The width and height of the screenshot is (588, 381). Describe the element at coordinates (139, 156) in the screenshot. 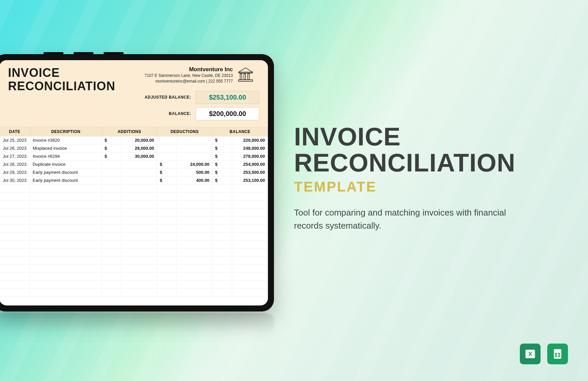

I see `cell-add-value: 30,000.00` at that location.